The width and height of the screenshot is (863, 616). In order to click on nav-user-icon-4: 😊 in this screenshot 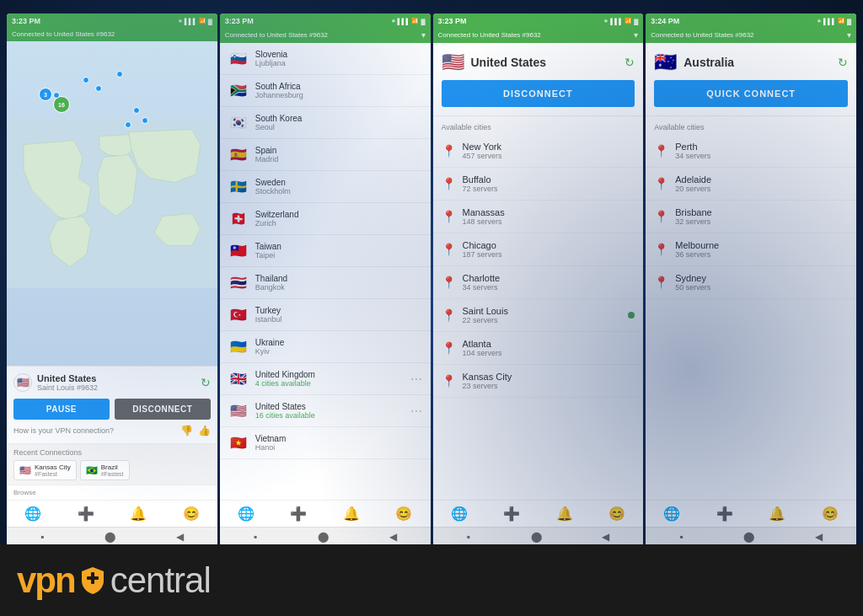, I will do `click(830, 514)`.